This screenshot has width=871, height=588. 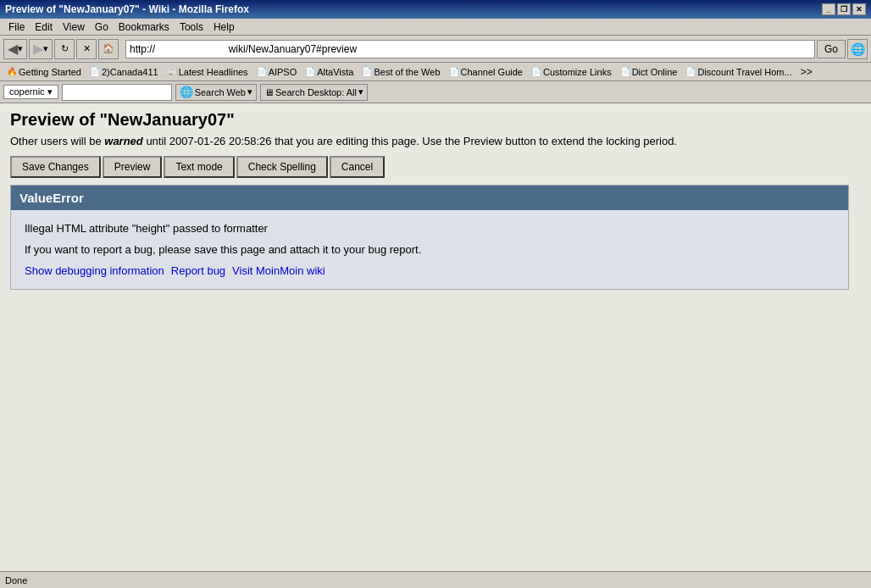 I want to click on menubar: File Edit View Go Bookmarks Tools Help, so click(x=436, y=27).